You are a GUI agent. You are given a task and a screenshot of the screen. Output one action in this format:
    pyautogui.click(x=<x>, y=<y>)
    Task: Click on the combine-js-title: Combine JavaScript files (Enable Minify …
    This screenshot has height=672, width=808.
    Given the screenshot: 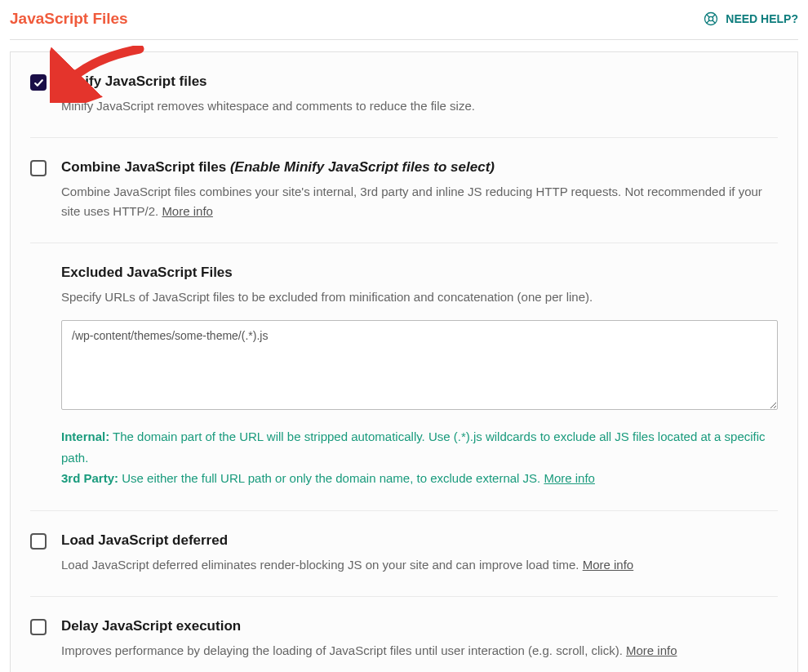 What is the action you would take?
    pyautogui.click(x=420, y=167)
    